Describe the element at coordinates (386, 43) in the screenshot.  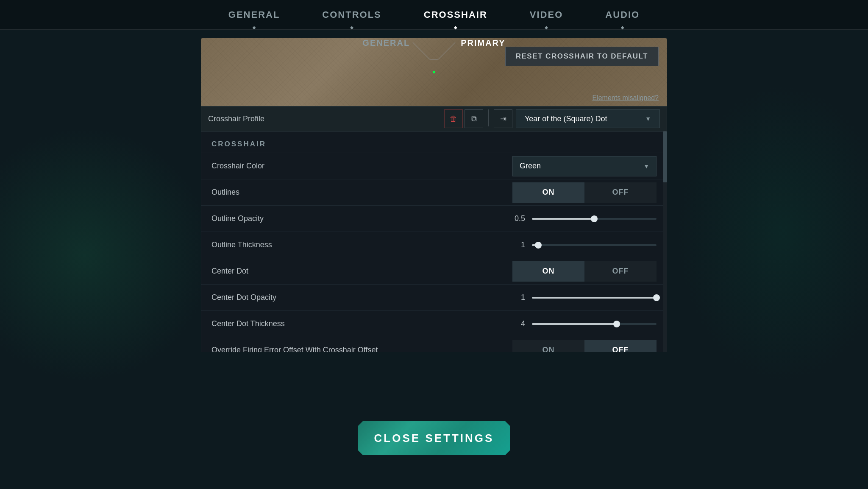
I see `sub-tab-general: GENERAL` at that location.